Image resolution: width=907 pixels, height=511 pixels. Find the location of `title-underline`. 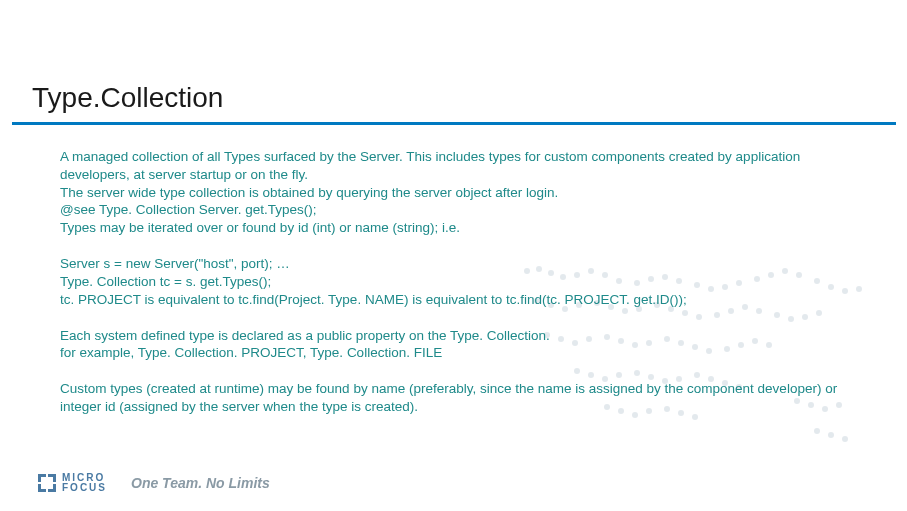

title-underline is located at coordinates (454, 124).